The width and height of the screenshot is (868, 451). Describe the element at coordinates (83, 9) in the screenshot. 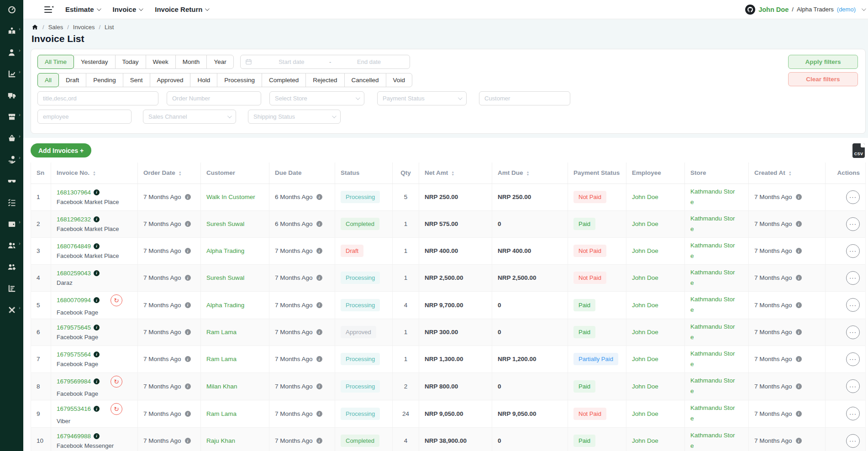

I see `nav-menu-estimate: Estimate` at that location.